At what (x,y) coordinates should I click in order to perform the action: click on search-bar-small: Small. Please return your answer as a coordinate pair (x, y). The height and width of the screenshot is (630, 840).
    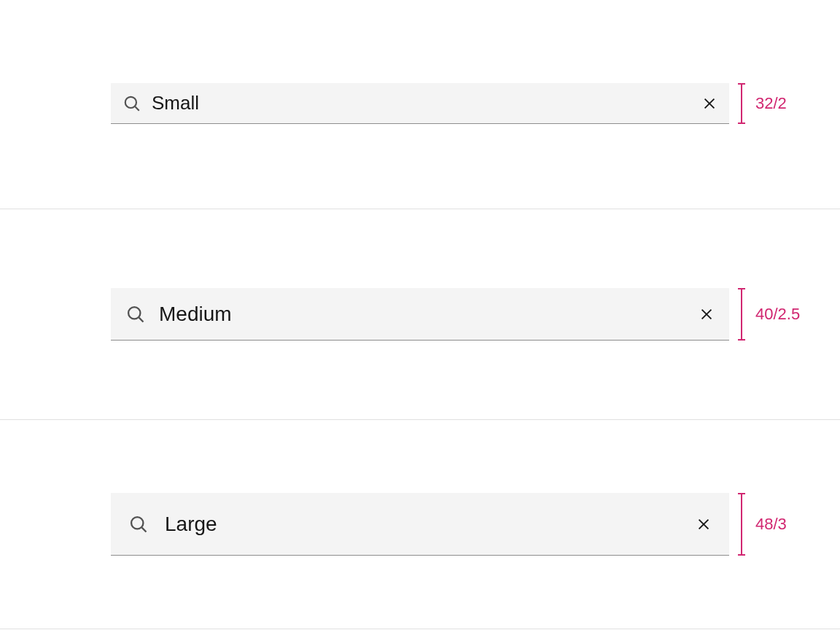
    Looking at the image, I should click on (420, 104).